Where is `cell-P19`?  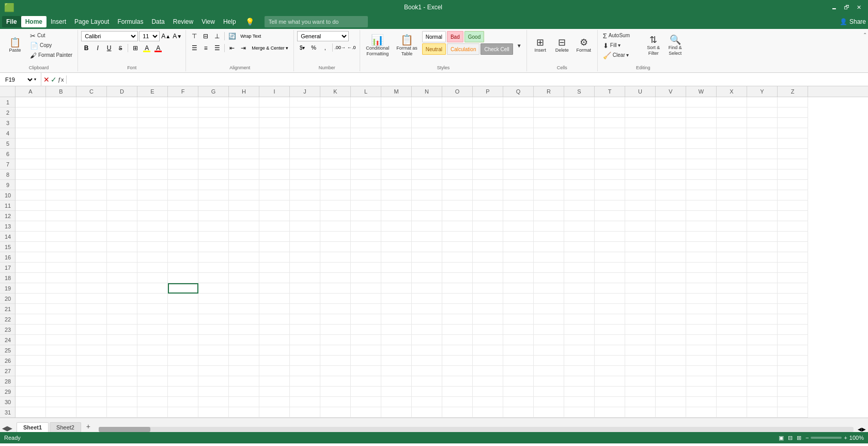 cell-P19 is located at coordinates (488, 288).